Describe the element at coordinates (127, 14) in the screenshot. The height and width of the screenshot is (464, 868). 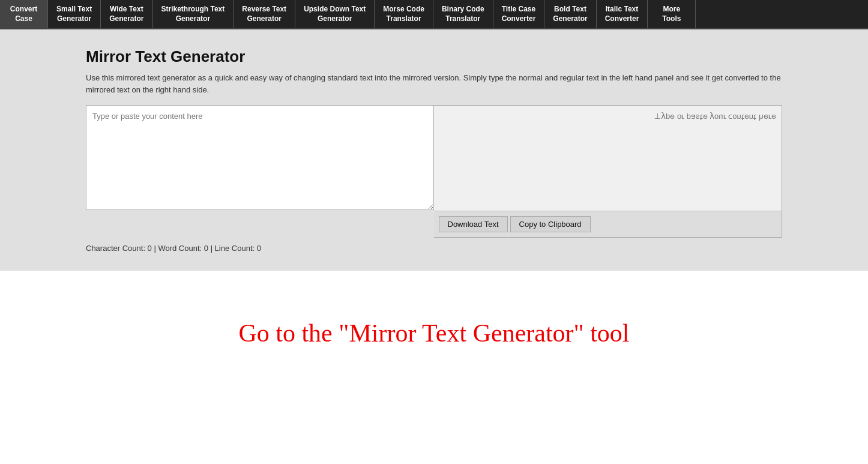
I see `nav-item-wide-text: Wide Text Generator` at that location.